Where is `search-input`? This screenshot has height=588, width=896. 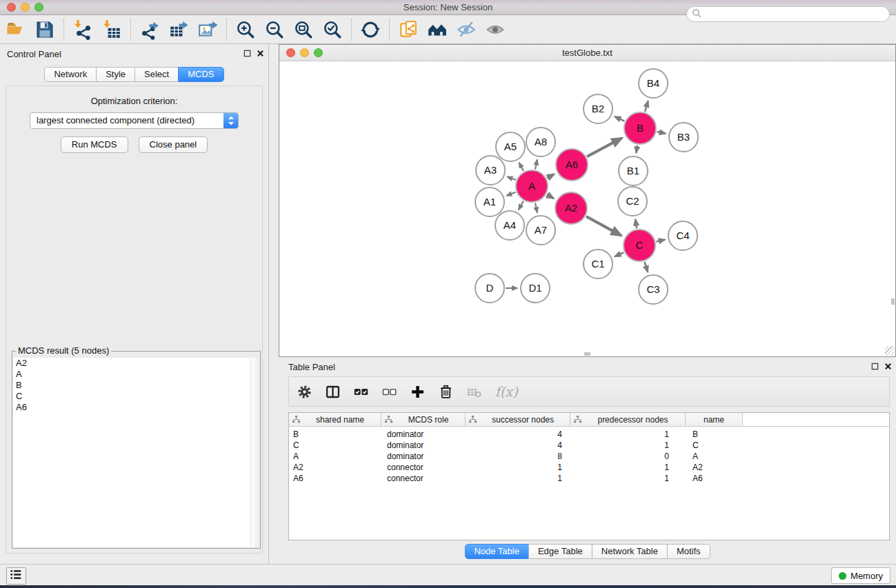 search-input is located at coordinates (797, 14).